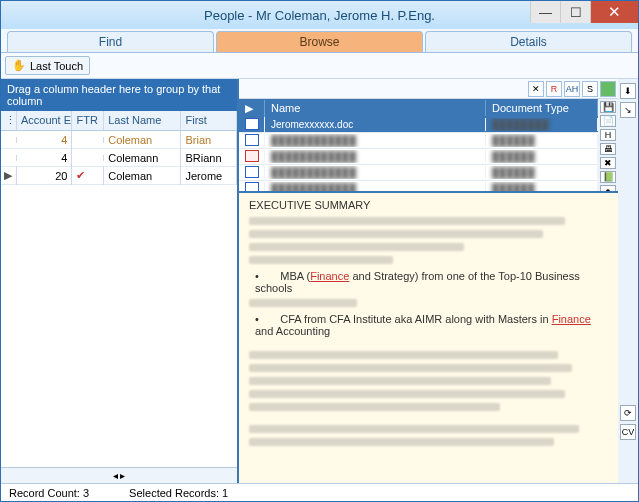  What do you see at coordinates (320, 42) in the screenshot?
I see `tab-browse: Browse` at bounding box center [320, 42].